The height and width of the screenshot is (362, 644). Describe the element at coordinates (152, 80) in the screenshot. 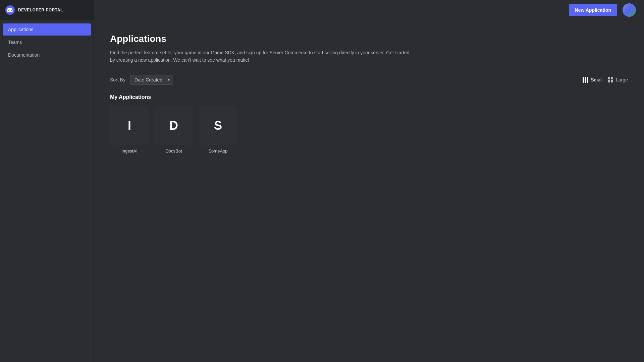

I see `sort-select: Date Created` at that location.